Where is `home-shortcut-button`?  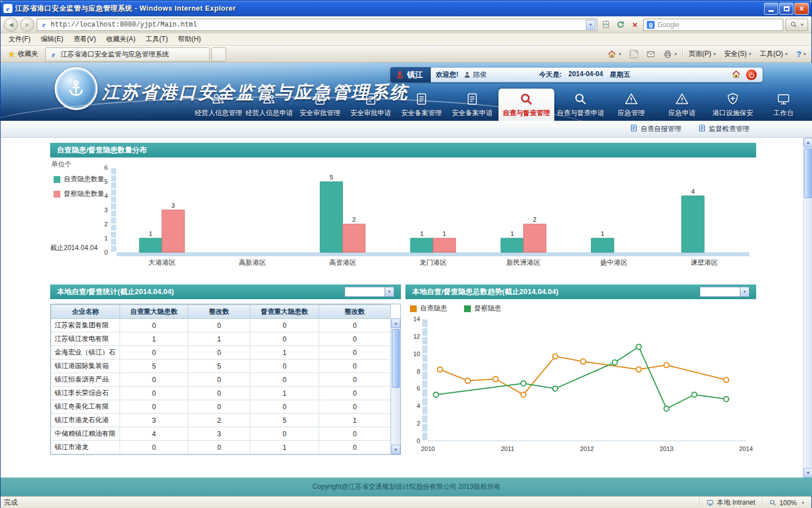 home-shortcut-button is located at coordinates (736, 75).